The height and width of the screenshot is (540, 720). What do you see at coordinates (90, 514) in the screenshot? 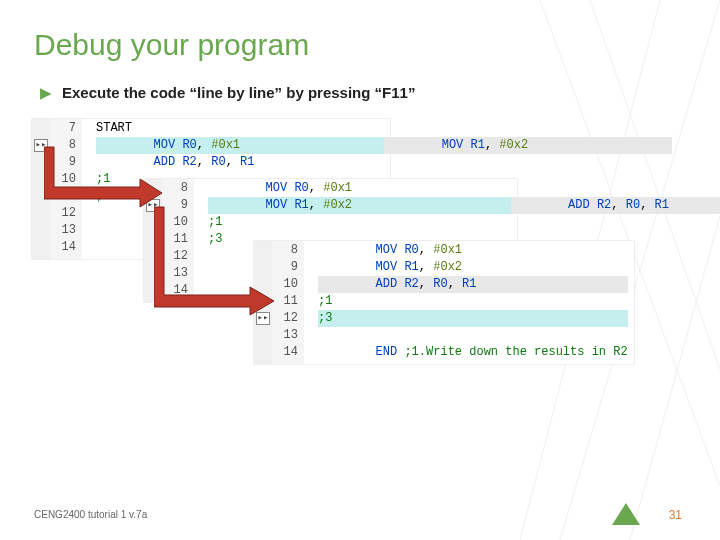
I see `footer-left: CENG2400 tutorial 1 v.7a` at bounding box center [90, 514].